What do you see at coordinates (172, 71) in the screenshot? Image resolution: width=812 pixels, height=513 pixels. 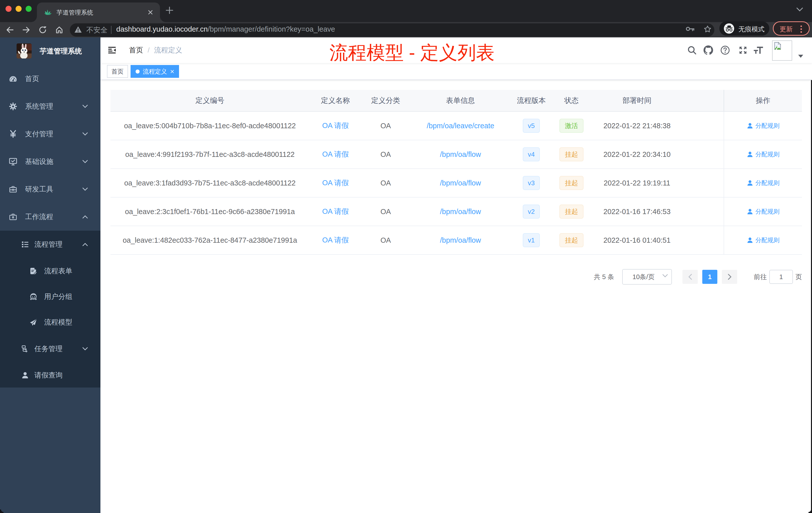 I see `tag-close-icon` at bounding box center [172, 71].